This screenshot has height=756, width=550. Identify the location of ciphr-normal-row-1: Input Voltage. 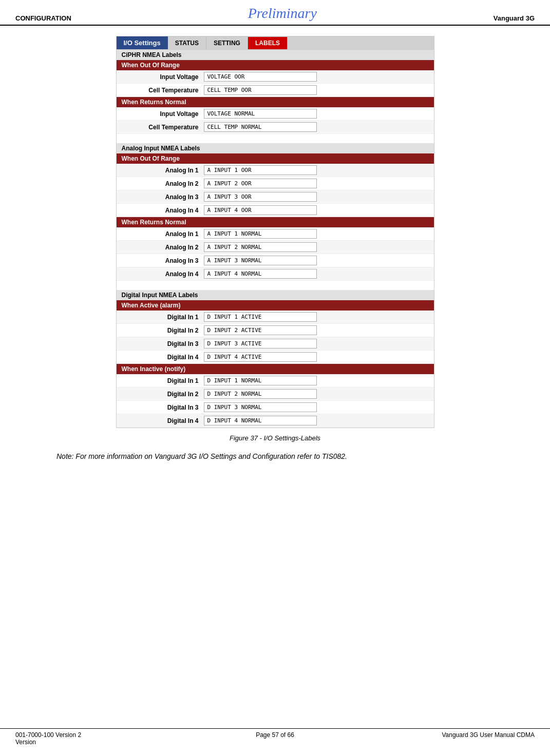
(275, 114).